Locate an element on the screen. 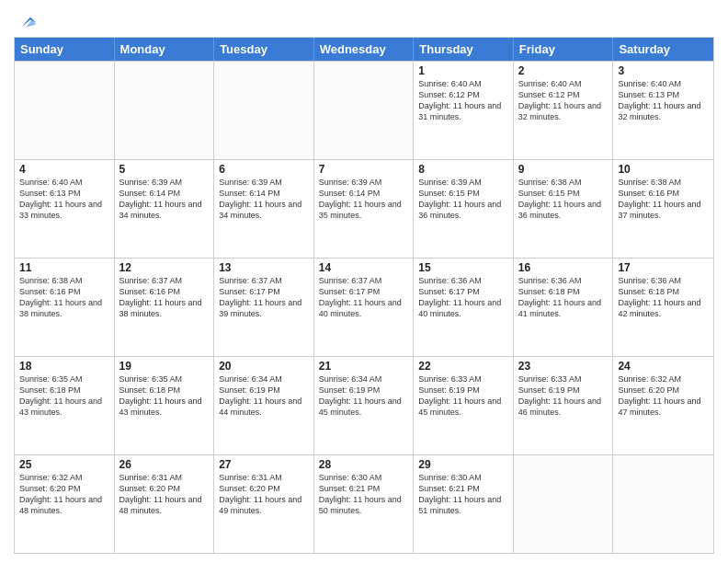  day-number: 4 is located at coordinates (64, 169).